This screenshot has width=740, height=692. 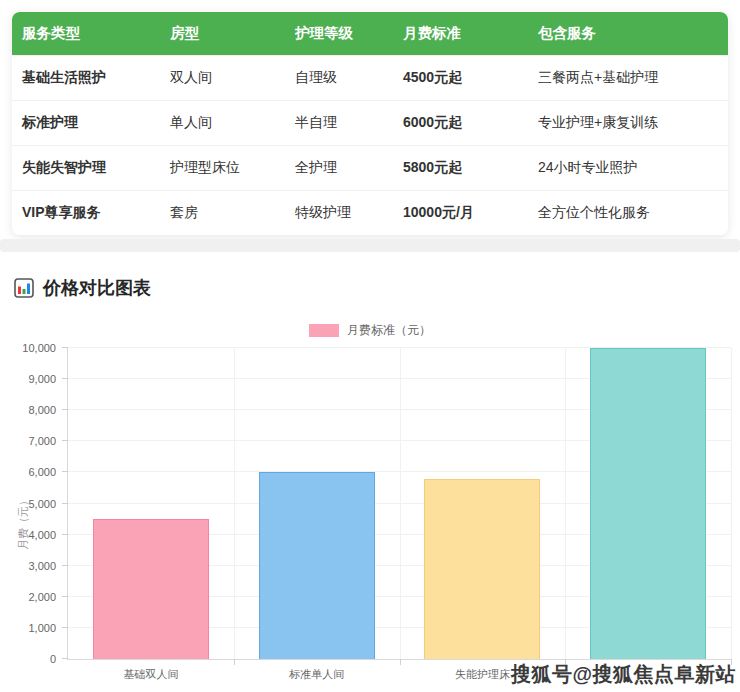 What do you see at coordinates (339, 78) in the screenshot?
I see `cell-level: 自理级` at bounding box center [339, 78].